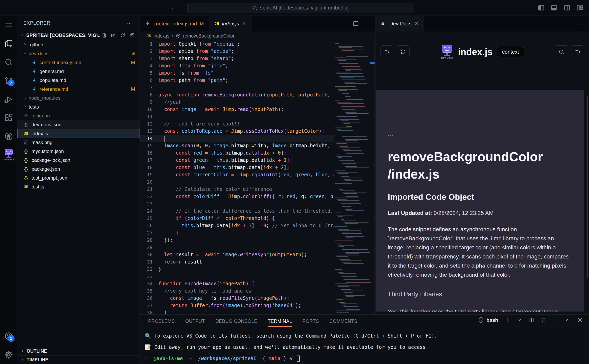 The width and height of the screenshot is (589, 364). Describe the element at coordinates (38, 187) in the screenshot. I see `file-label: test.js` at that location.